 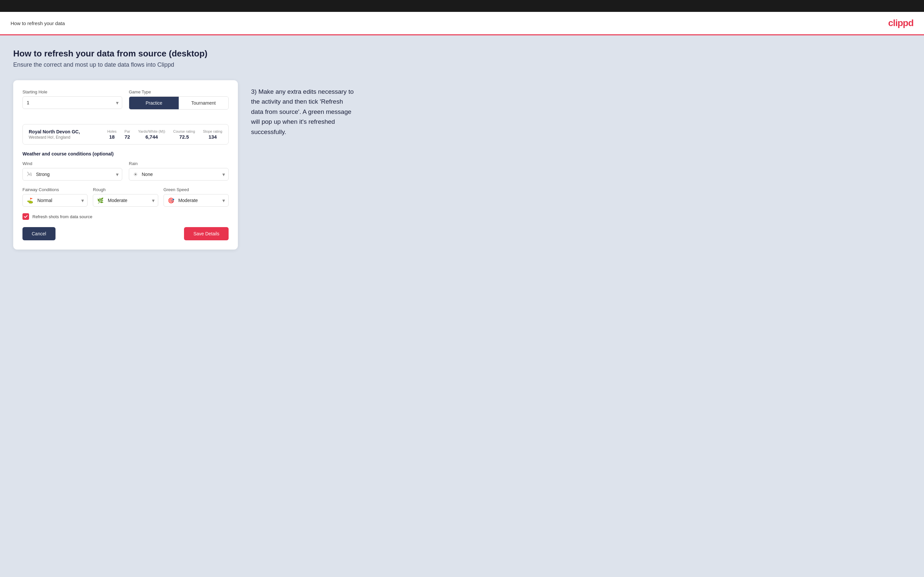 I want to click on cancel-button: Cancel, so click(x=39, y=234).